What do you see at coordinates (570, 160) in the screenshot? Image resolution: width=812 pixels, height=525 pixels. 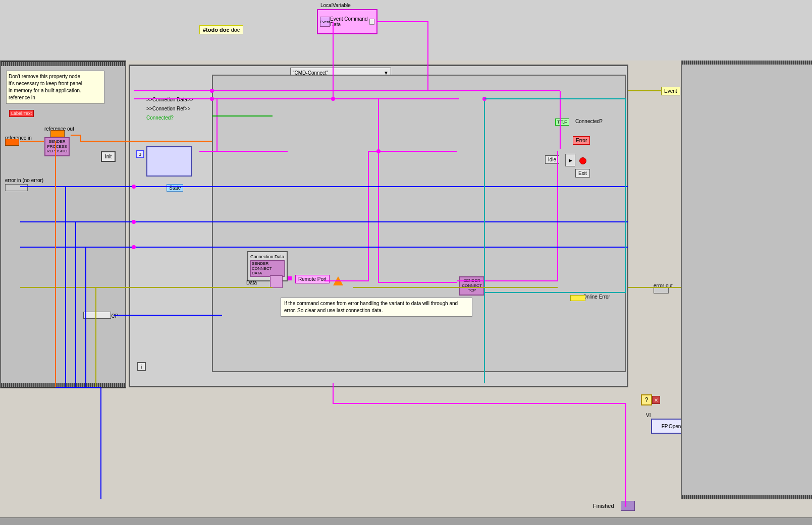 I see `merge-node: ▶` at bounding box center [570, 160].